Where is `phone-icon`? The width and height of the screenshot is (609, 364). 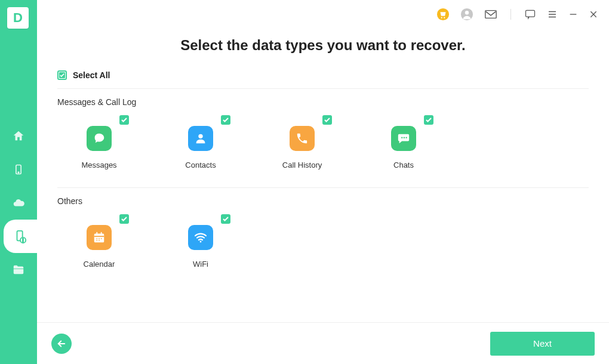 phone-icon is located at coordinates (302, 138).